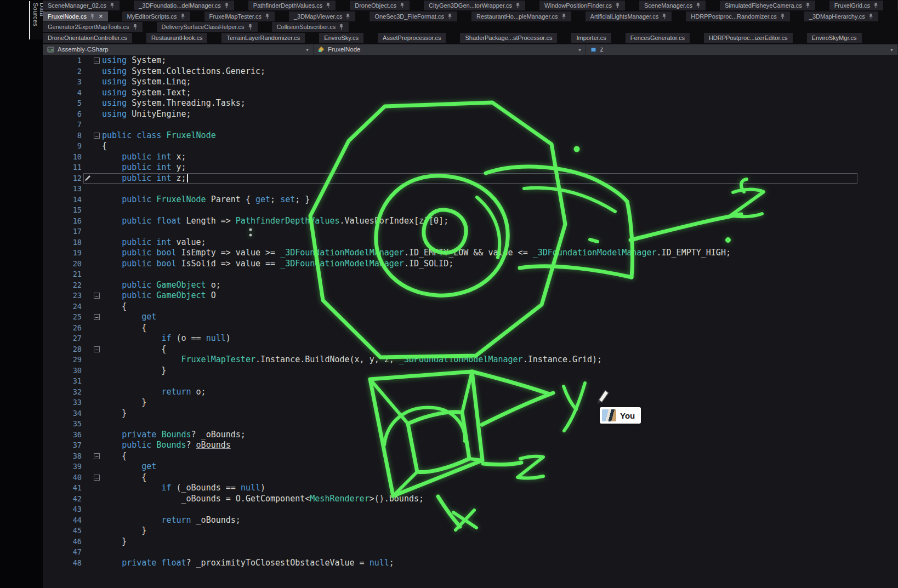  What do you see at coordinates (470, 275) in the screenshot?
I see `code-line-21: 21` at bounding box center [470, 275].